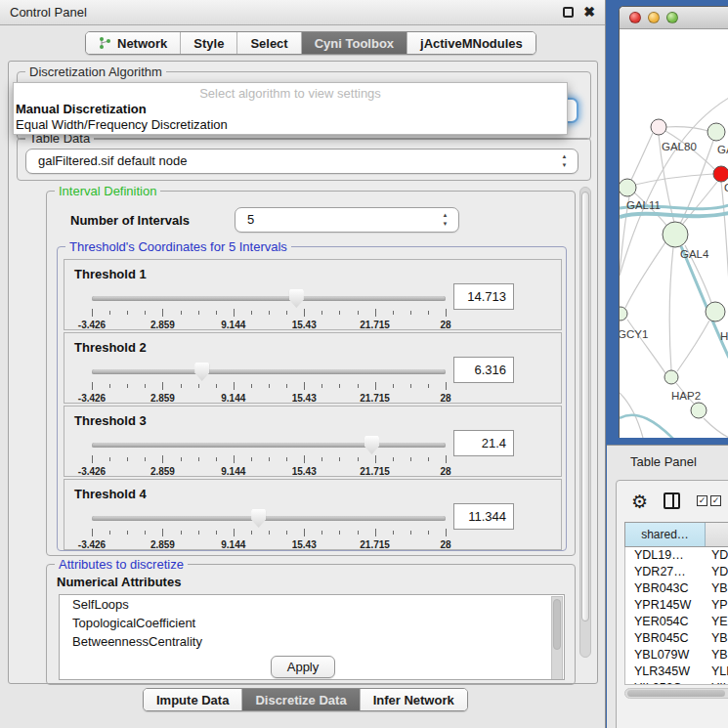  I want to click on column-header-name: na, so click(717, 535).